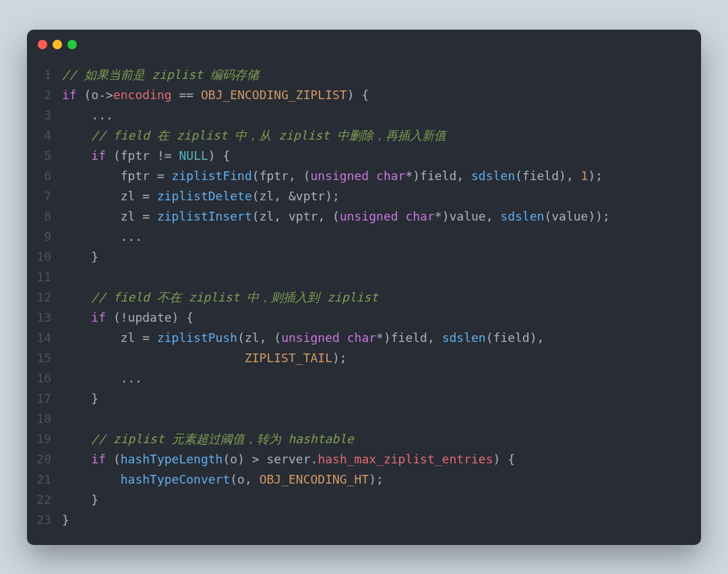 Image resolution: width=728 pixels, height=574 pixels. Describe the element at coordinates (106, 94) in the screenshot. I see `token-op: ->` at that location.